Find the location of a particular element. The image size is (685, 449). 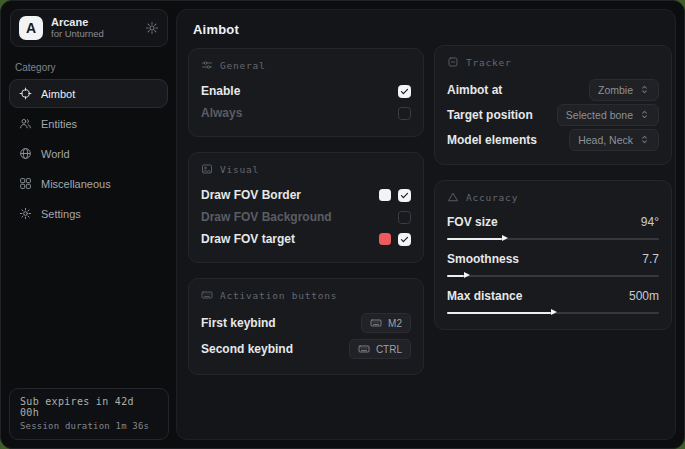

select-value: Selected bone is located at coordinates (600, 115).